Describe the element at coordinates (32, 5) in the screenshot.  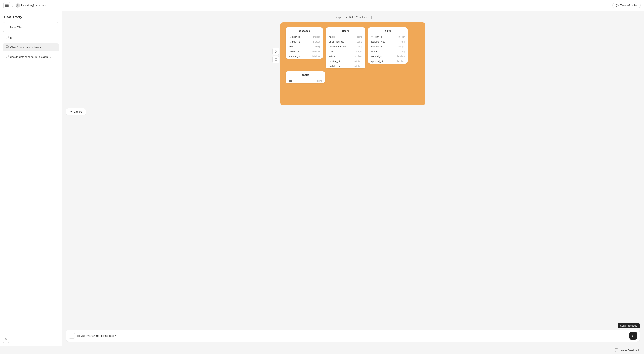
I see `user-info: kiv.d.dev@gmail.com` at that location.